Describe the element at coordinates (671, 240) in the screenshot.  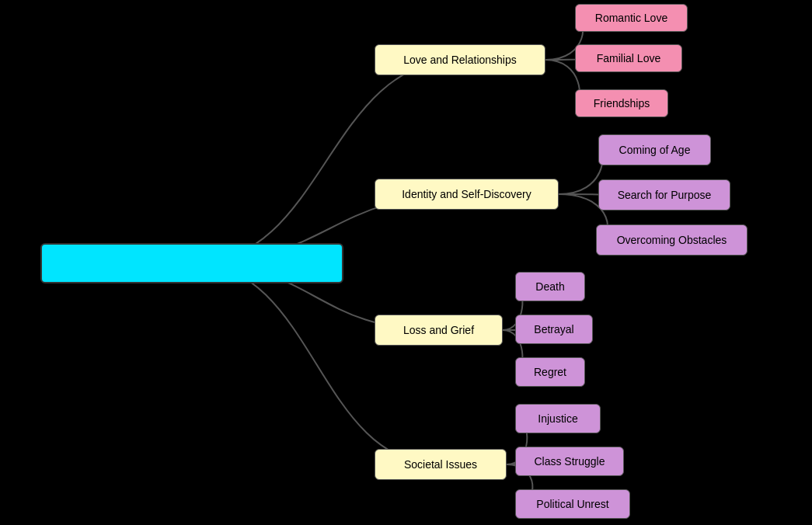
I see `leaf-node-identity-2: Overcoming Obstacles` at that location.